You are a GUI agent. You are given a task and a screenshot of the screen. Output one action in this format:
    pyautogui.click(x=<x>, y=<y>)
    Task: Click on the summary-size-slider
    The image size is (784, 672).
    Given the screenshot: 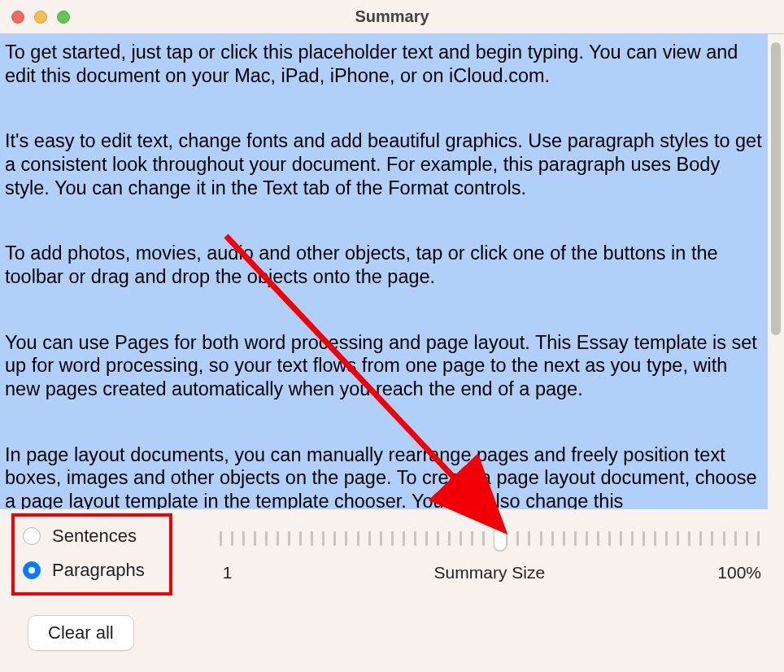 What is the action you would take?
    pyautogui.click(x=490, y=539)
    